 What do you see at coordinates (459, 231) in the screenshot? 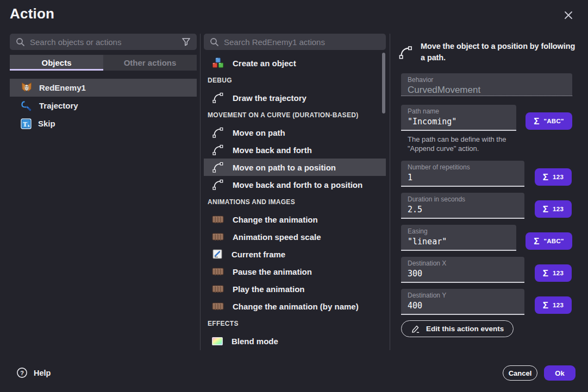
I see `field-label: Easing` at bounding box center [459, 231].